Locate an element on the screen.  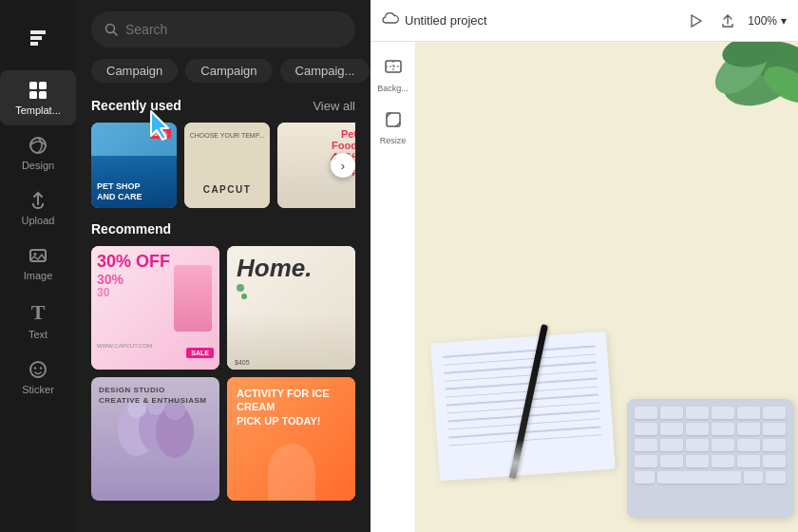
recently-used-title: Recently used is located at coordinates (137, 105).